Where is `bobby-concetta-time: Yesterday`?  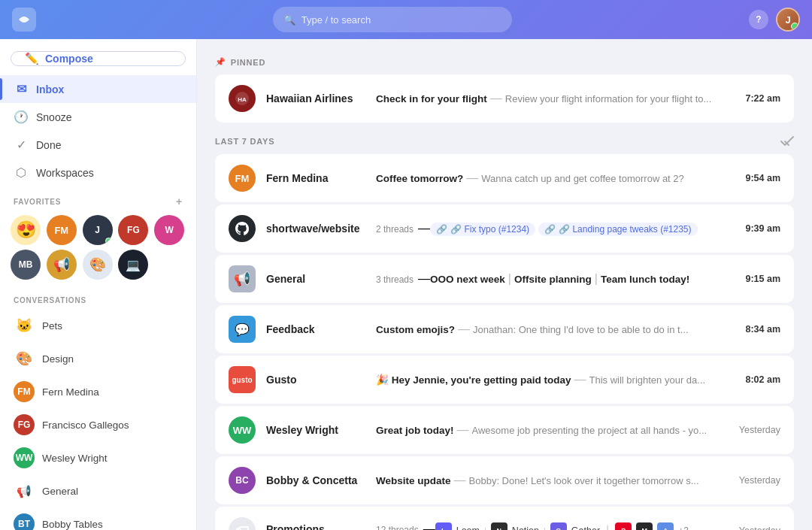 bobby-concetta-time: Yesterday is located at coordinates (759, 480).